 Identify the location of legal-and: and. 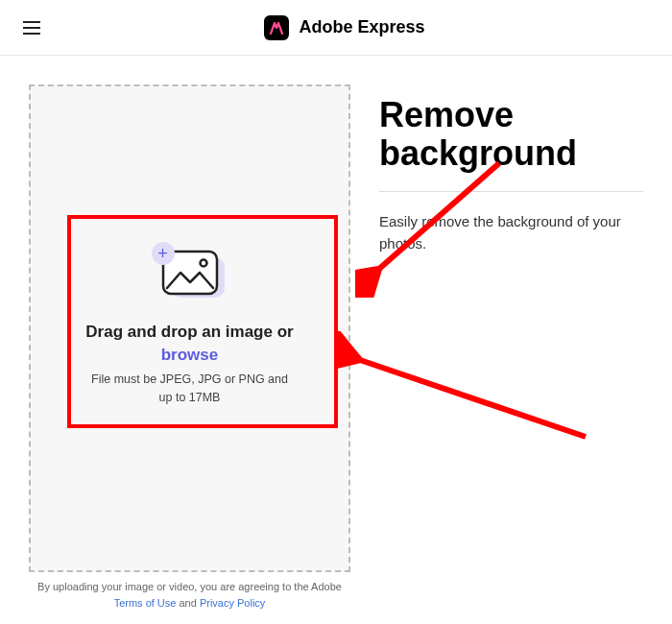
(187, 603).